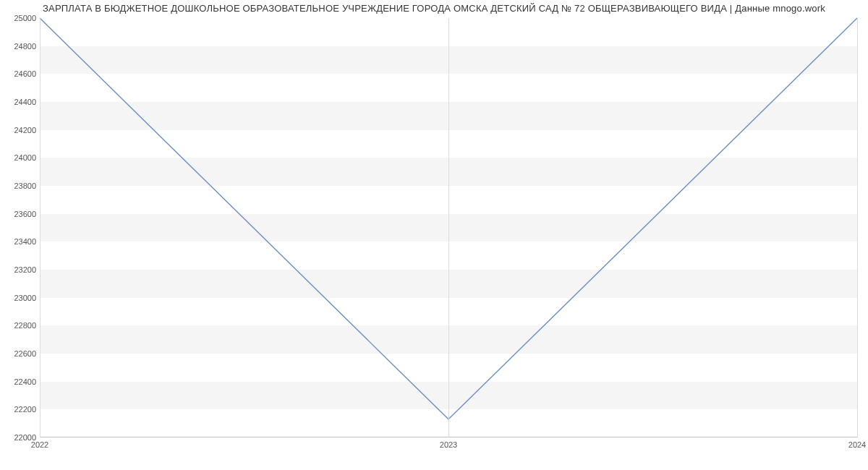 The height and width of the screenshot is (470, 868). Describe the element at coordinates (22, 74) in the screenshot. I see `y-tick-label: 24600` at that location.